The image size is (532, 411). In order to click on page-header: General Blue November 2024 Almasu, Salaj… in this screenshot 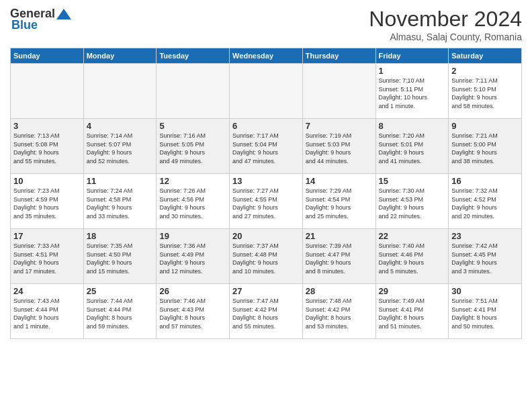, I will do `click(266, 24)`.